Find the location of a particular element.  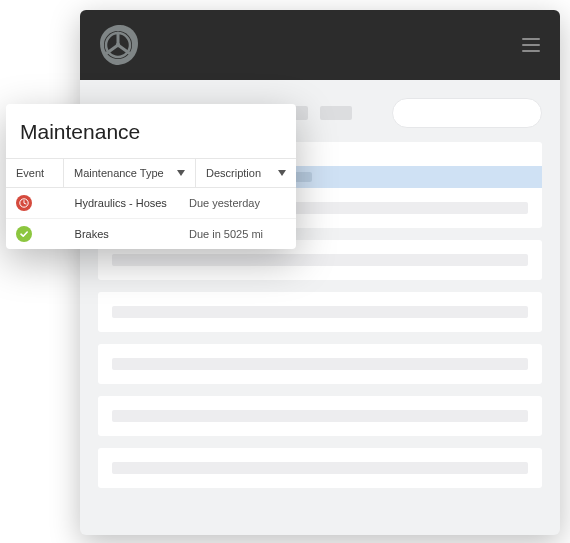

type-cell: Hydraulics - Hoses is located at coordinates (126, 203).